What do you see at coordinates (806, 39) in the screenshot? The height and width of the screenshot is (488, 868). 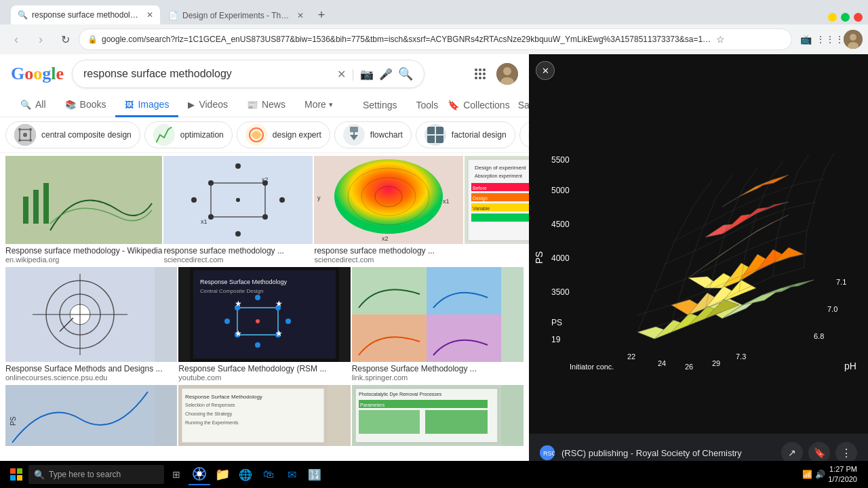 I see `cast-button: 📺` at bounding box center [806, 39].